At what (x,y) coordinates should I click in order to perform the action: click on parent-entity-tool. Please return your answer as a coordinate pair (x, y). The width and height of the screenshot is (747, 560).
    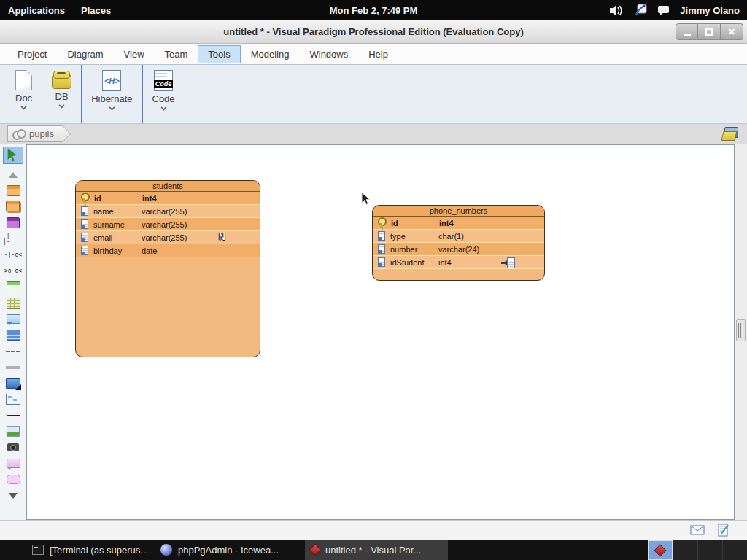
    Looking at the image, I should click on (13, 207).